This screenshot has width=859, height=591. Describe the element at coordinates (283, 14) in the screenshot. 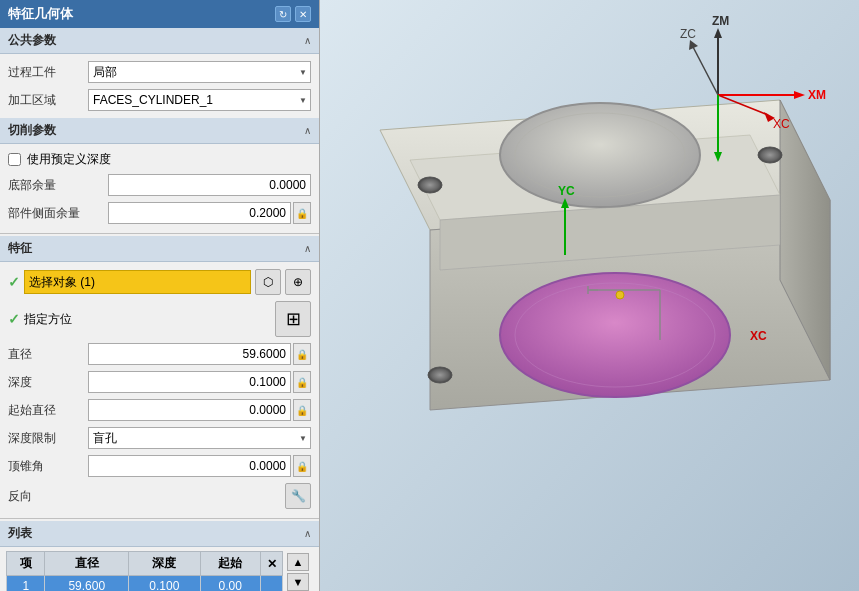

I see `refresh-button: ↻` at that location.